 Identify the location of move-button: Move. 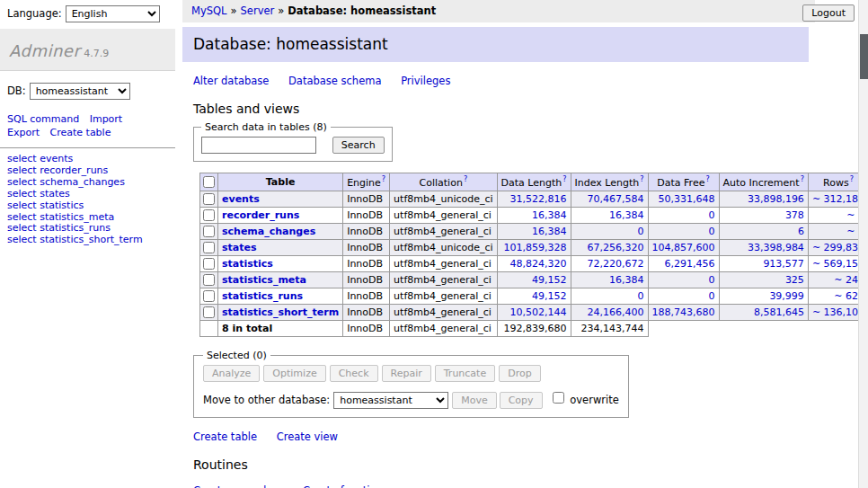
(474, 401).